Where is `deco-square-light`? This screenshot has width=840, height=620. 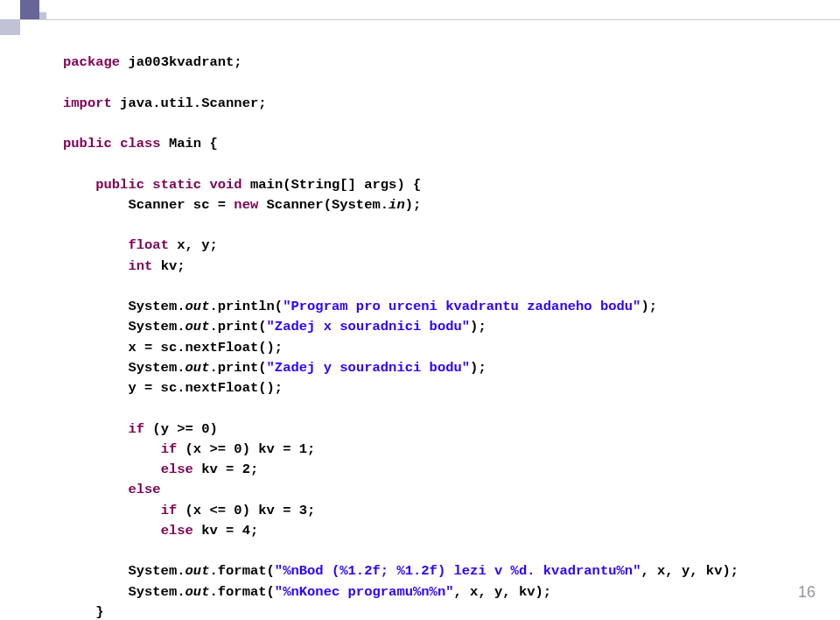
deco-square-light is located at coordinates (10, 27).